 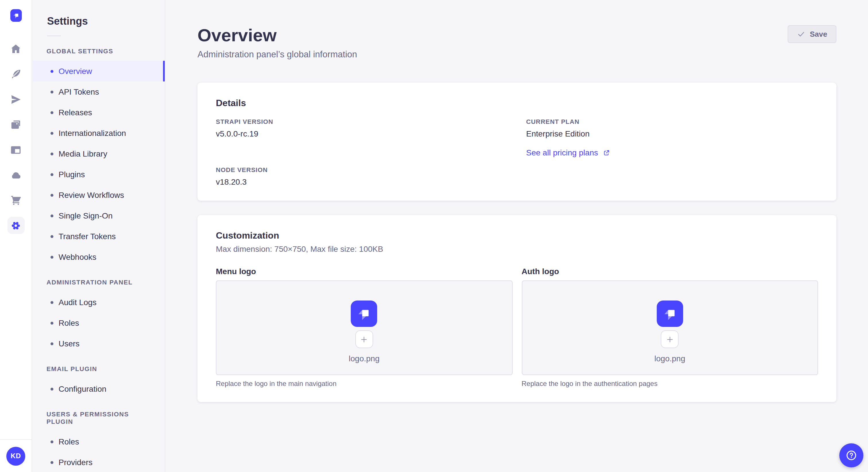 What do you see at coordinates (277, 42) in the screenshot?
I see `page-title-block: Overview Administration panel’s global i…` at bounding box center [277, 42].